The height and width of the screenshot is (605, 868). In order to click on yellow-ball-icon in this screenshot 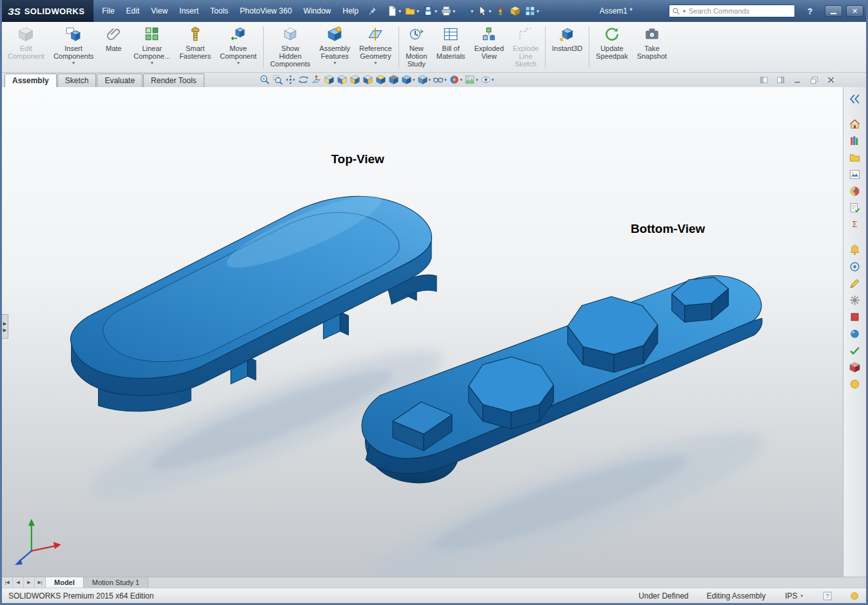, I will do `click(854, 596)`.